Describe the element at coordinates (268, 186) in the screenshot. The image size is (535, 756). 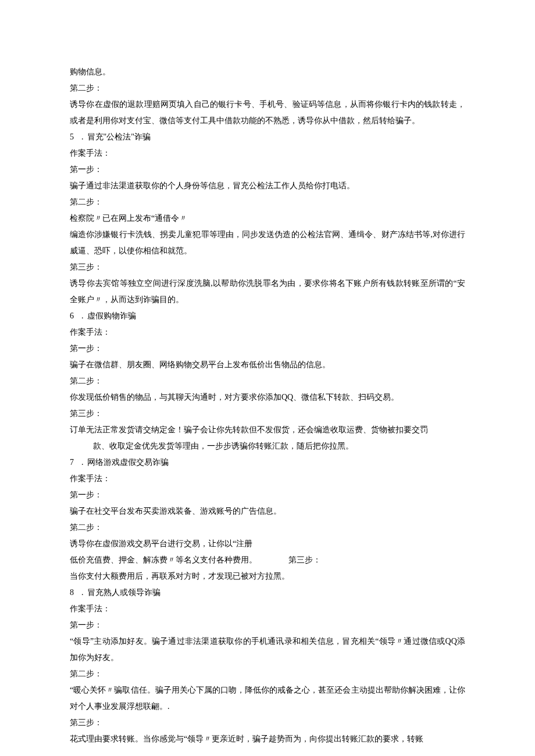
I see `text-line: 骗子通过非法渠道获取你的个人身份等信息，冒充公检法工作人员给你打电话。` at that location.